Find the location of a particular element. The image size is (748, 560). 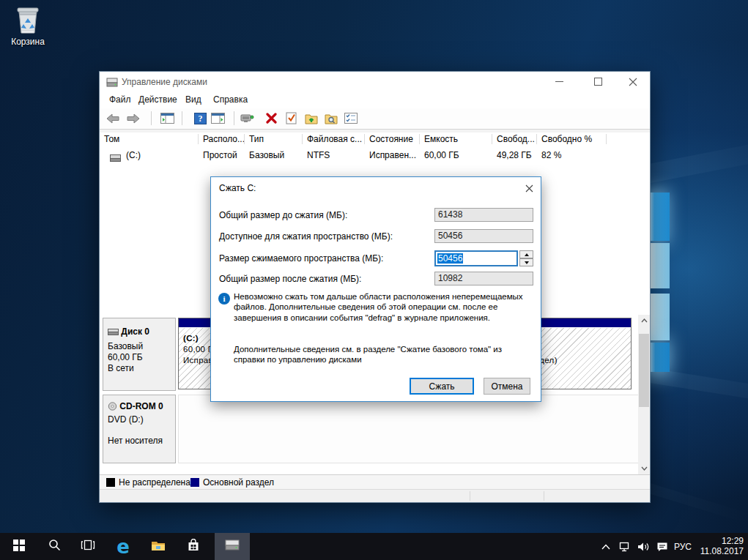

cell-fs: NTFS is located at coordinates (318, 155).